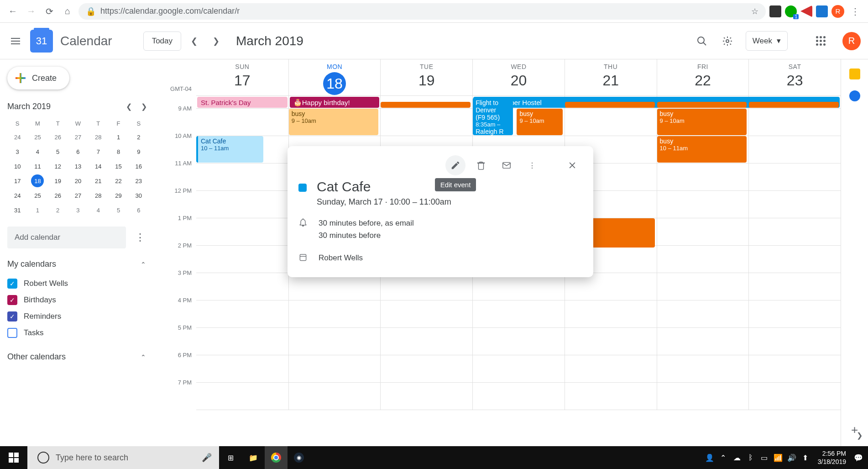  What do you see at coordinates (422, 11) in the screenshot?
I see `address-bar: 🔒 https://calendar.google.com/calendar/r…` at bounding box center [422, 11].